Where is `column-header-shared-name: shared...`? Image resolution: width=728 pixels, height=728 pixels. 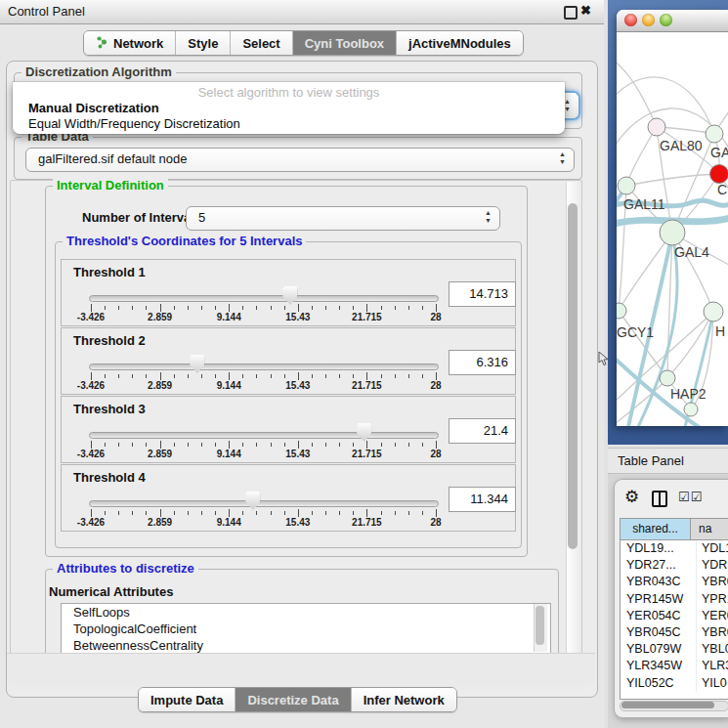
column-header-shared-name: shared... is located at coordinates (656, 530).